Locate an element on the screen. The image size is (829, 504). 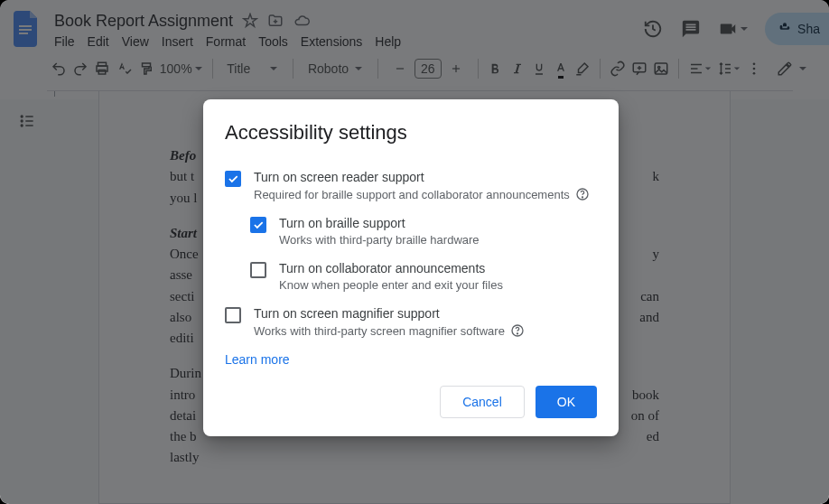
collaborator-label: Turn on collaborator announcements is located at coordinates (391, 268).